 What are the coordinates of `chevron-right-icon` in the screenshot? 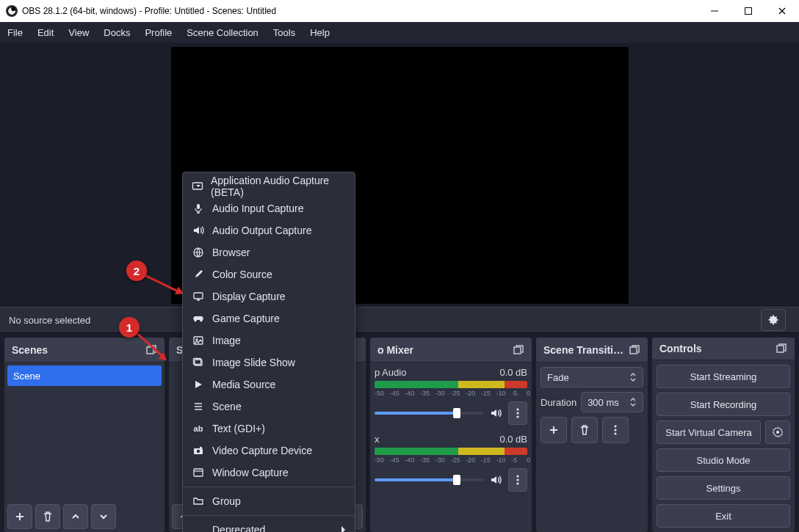 It's located at (343, 528).